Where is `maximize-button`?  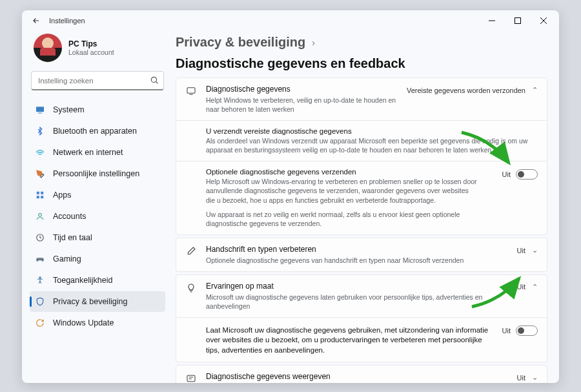
maximize-button is located at coordinates (518, 21).